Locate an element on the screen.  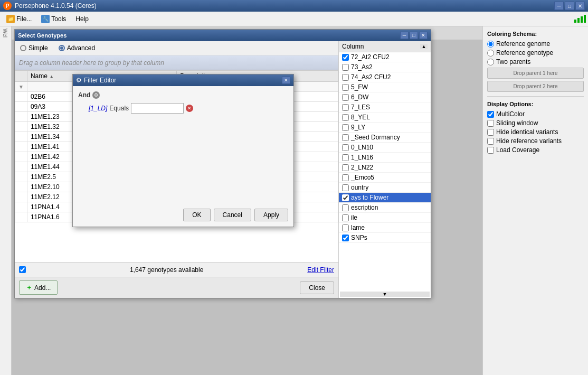
menu-item-file: 📁 File... is located at coordinates (19, 19).